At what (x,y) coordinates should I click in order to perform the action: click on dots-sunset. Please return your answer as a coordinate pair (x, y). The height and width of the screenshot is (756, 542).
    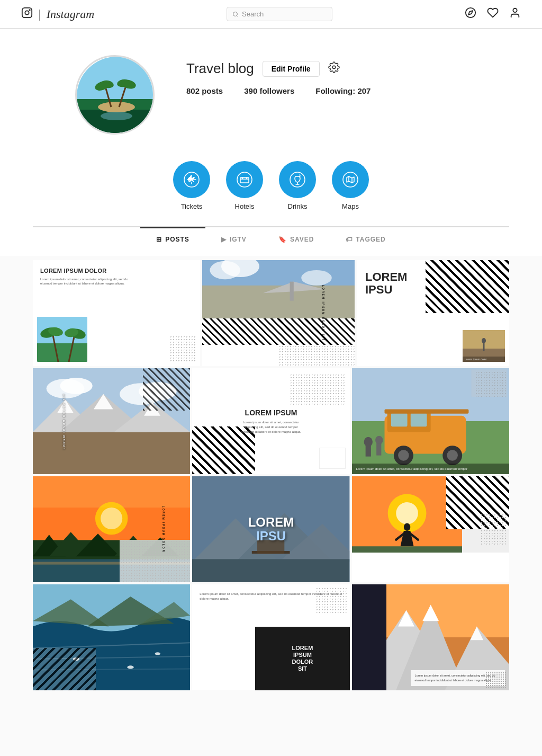
    Looking at the image, I should click on (155, 561).